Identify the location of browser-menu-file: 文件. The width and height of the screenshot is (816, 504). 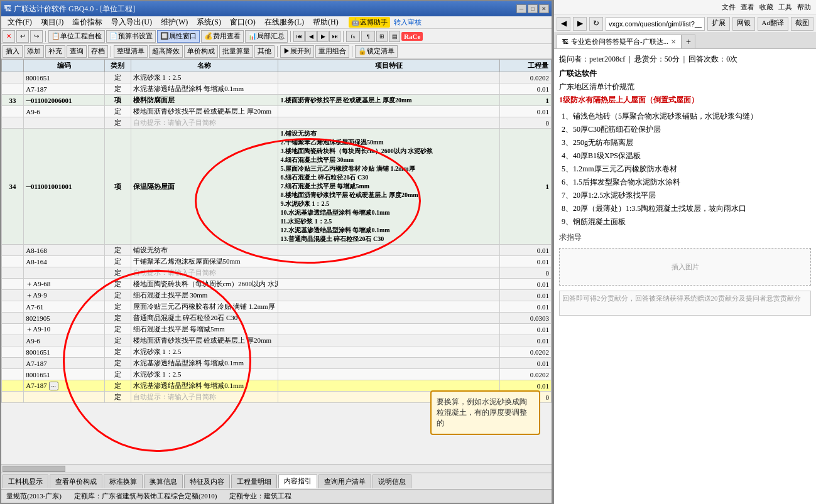
(729, 8).